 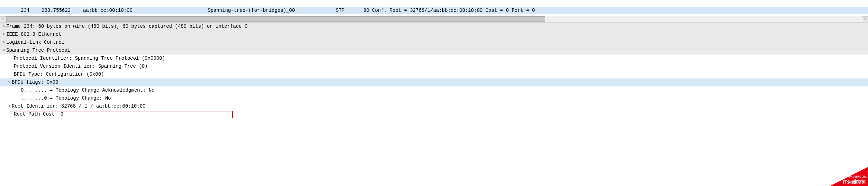 I want to click on tree-proto-ver: Protocol Version Identifier: Spanning Tr…, so click(x=434, y=67).